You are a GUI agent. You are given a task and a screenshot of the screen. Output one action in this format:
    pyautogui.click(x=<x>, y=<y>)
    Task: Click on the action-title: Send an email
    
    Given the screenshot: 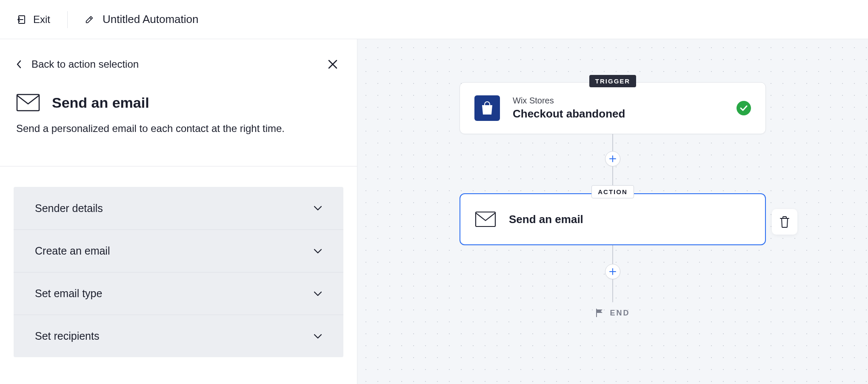 What is the action you would take?
    pyautogui.click(x=546, y=220)
    